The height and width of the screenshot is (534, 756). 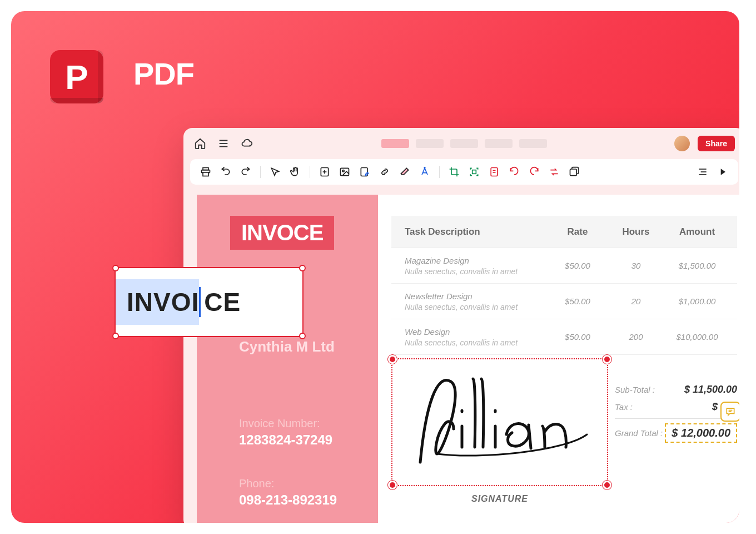 What do you see at coordinates (723, 172) in the screenshot?
I see `play-icon` at bounding box center [723, 172].